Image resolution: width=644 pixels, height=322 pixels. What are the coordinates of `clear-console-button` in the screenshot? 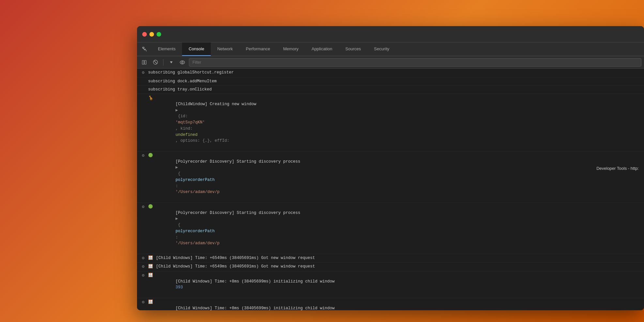 It's located at (155, 62).